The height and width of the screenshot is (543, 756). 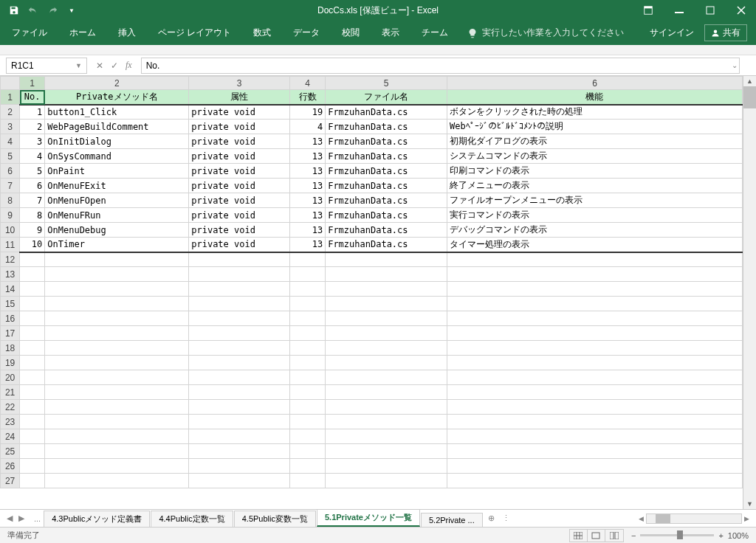 What do you see at coordinates (117, 142) in the screenshot?
I see `cell: OnInitDialog` at bounding box center [117, 142].